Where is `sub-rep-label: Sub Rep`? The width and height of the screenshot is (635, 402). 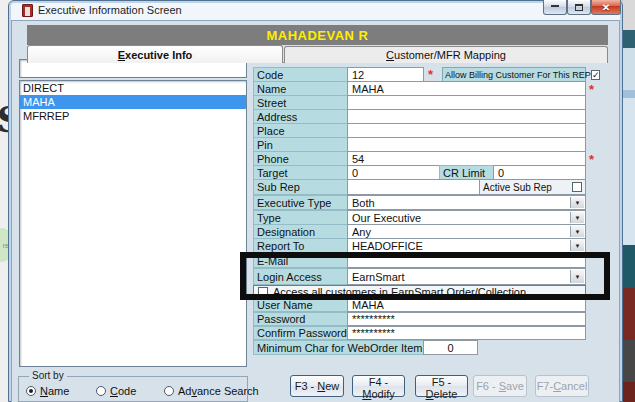
sub-rep-label: Sub Rep is located at coordinates (300, 187).